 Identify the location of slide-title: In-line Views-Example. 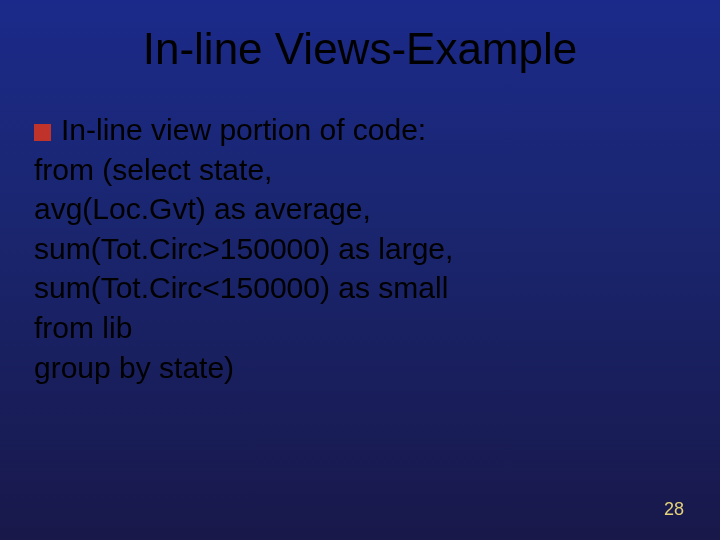
(360, 49).